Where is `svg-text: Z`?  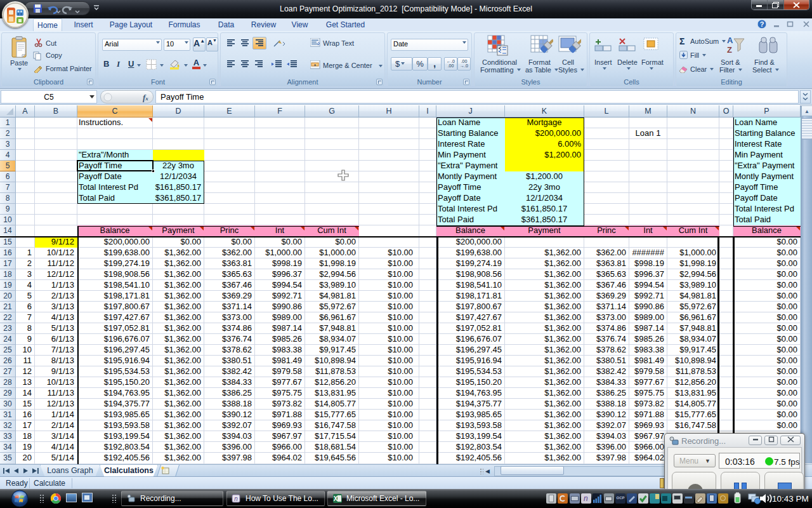 svg-text: Z is located at coordinates (730, 50).